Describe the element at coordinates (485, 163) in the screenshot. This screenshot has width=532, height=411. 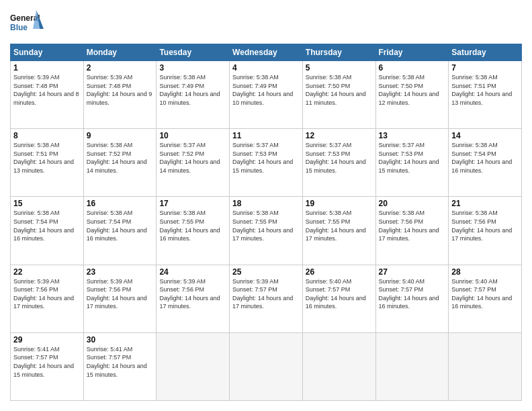
I see `table-row: 14Sunrise: 5:38 AMSunset: 7:54 PMDayligh…` at that location.